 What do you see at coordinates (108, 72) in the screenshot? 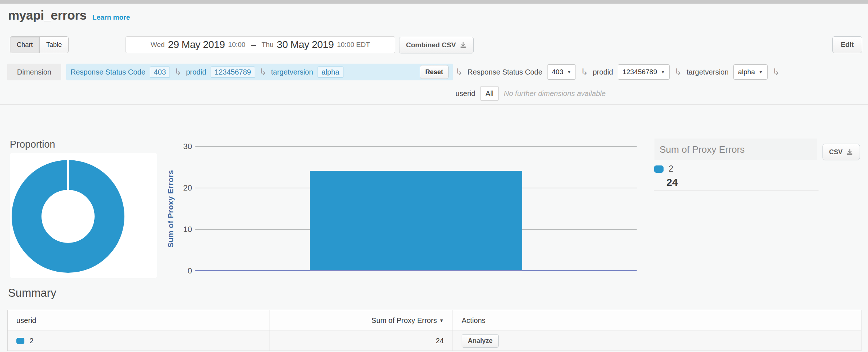
I see `breadcrumb-dim-name: Response Status Code` at bounding box center [108, 72].